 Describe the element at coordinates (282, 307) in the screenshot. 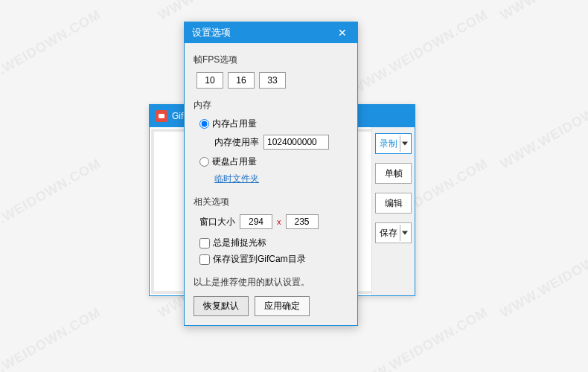

I see `apply-ok-button: 应用确定` at that location.